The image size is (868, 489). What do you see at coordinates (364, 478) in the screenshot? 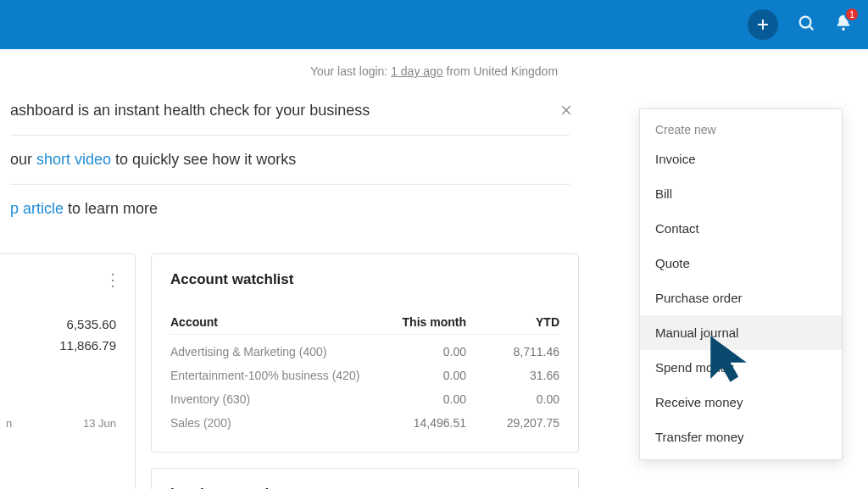
I see `invoices-owed-card: Invoices owed to you` at bounding box center [364, 478].